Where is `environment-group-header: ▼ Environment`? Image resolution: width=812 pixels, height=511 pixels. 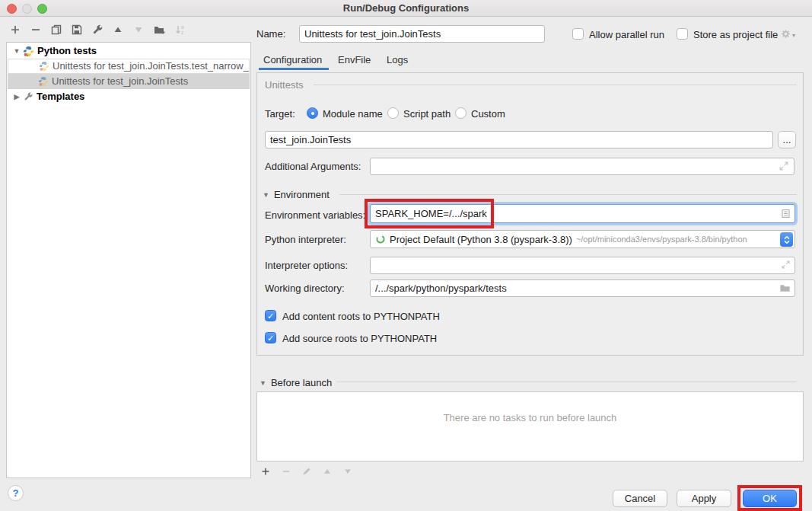
environment-group-header: ▼ Environment is located at coordinates (296, 195).